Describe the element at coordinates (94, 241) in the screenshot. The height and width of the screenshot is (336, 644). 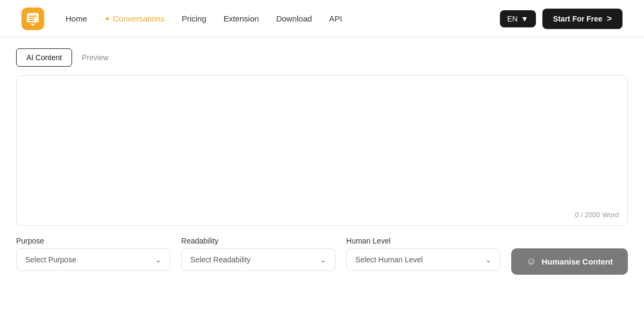
I see `purpose-label: Purpose` at that location.